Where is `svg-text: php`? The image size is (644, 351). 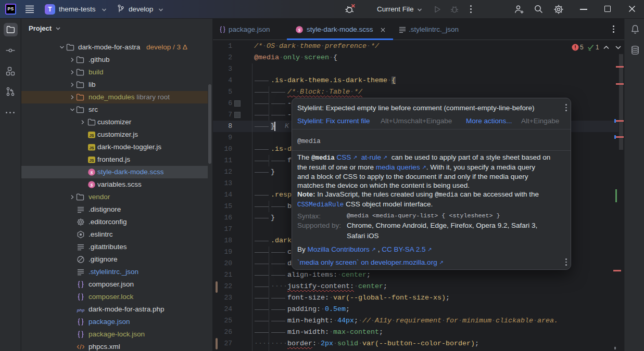 svg-text: php is located at coordinates (80, 310).